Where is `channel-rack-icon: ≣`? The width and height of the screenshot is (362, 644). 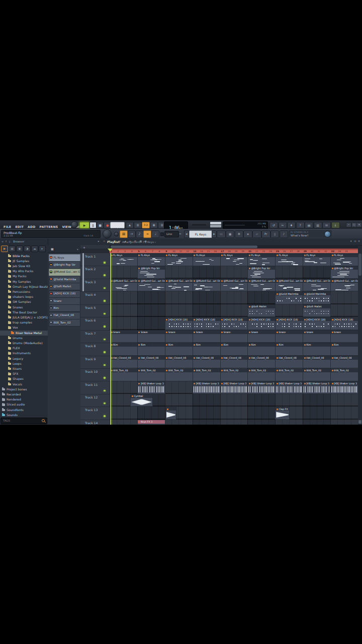
channel-rack-icon: ≣ is located at coordinates (239, 234).